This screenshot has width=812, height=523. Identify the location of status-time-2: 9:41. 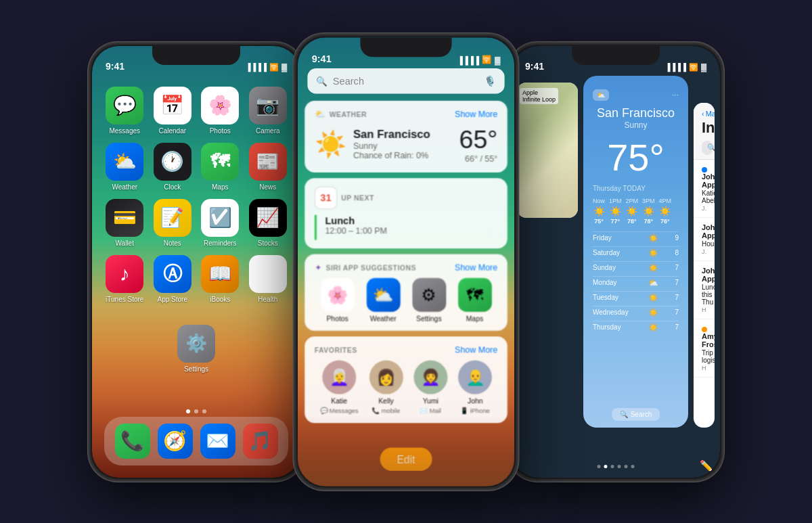
(322, 58).